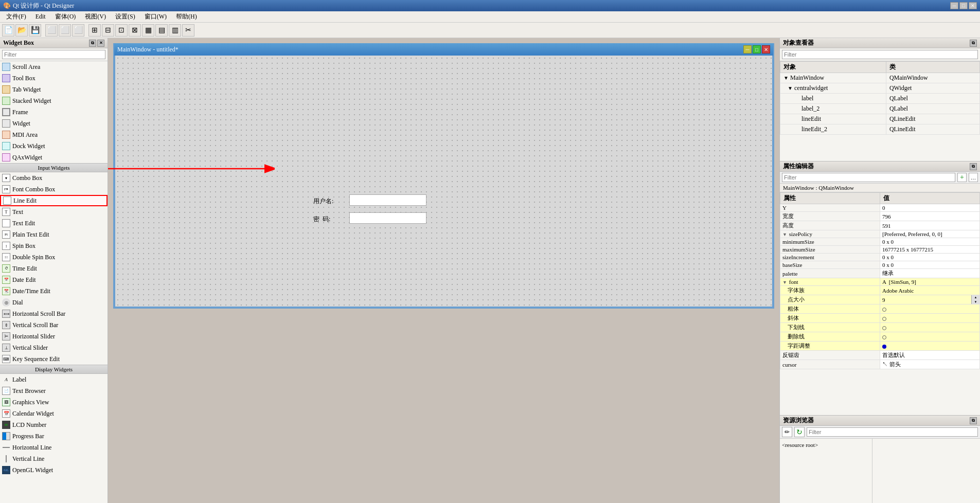 The height and width of the screenshot is (503, 980). What do you see at coordinates (973, 167) in the screenshot?
I see `prop-editor-float: ⧉` at bounding box center [973, 167].